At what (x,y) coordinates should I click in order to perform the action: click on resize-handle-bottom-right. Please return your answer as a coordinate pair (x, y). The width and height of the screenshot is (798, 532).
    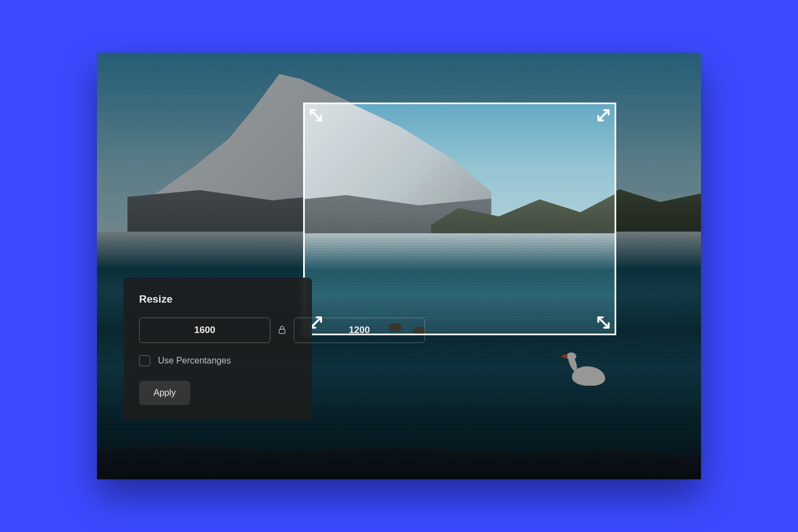
    Looking at the image, I should click on (603, 323).